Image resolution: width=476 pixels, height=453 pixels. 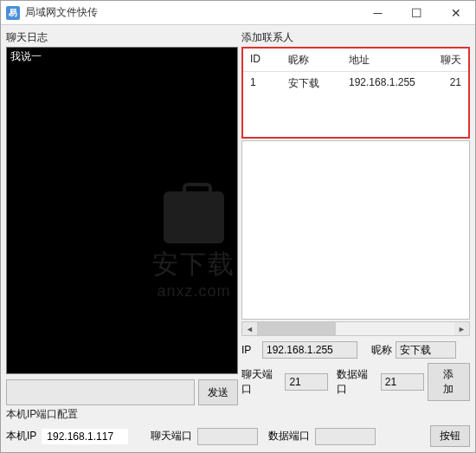 I want to click on ip-label: IP, so click(x=250, y=350).